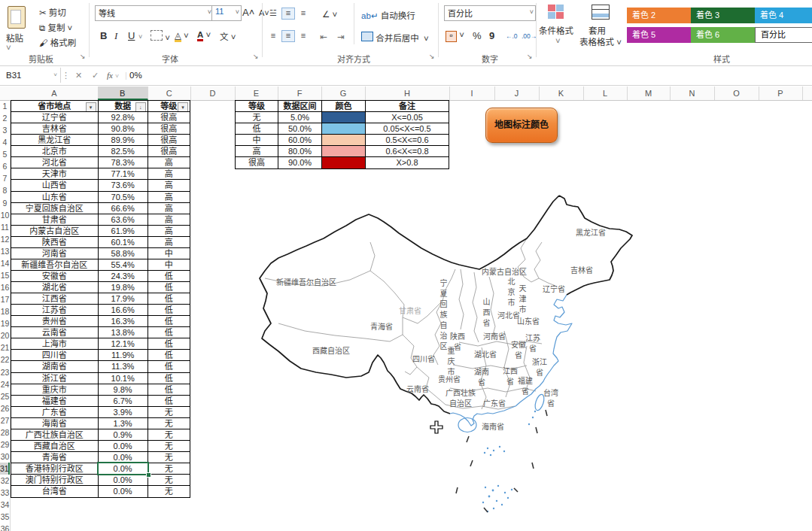 The height and width of the screenshot is (531, 812). What do you see at coordinates (490, 14) in the screenshot?
I see `number-format-select: 百分比˅` at bounding box center [490, 14].